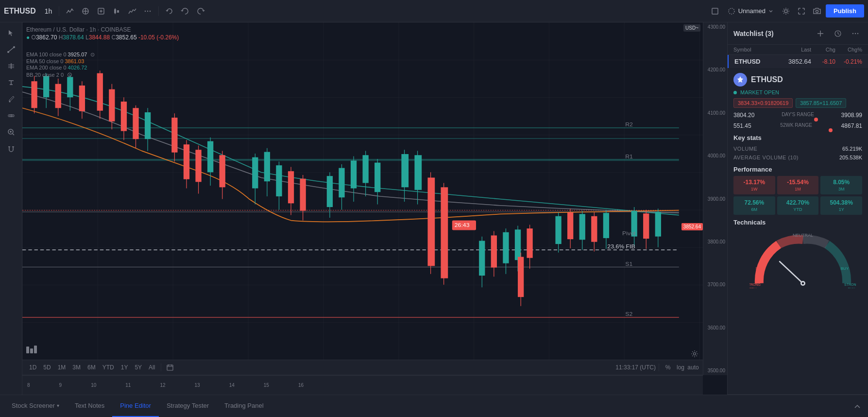  Describe the element at coordinates (117, 11) in the screenshot. I see `bar-style-button` at that location.